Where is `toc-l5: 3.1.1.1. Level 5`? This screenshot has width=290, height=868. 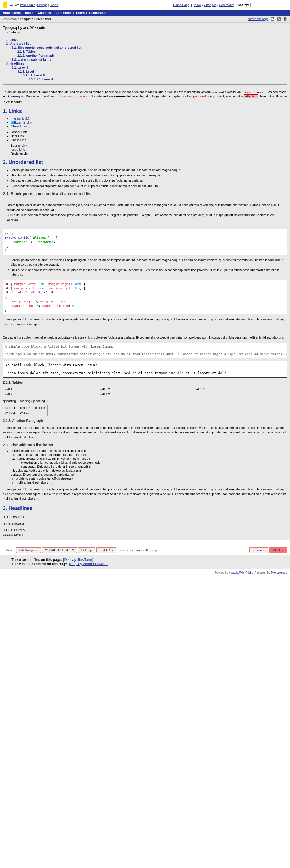 toc-l5: 3.1.1.1. Level 5 is located at coordinates (34, 75).